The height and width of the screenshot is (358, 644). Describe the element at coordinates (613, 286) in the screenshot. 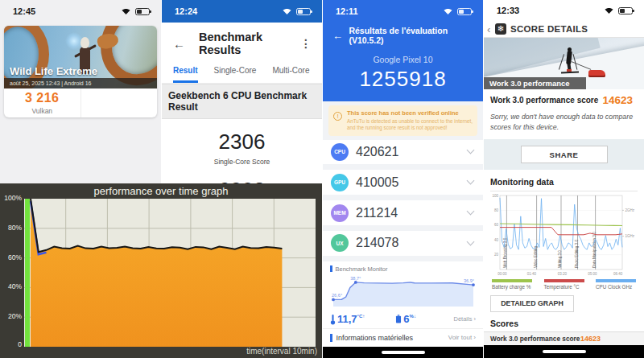

I see `legend-label: CPU Clock GHz` at that location.